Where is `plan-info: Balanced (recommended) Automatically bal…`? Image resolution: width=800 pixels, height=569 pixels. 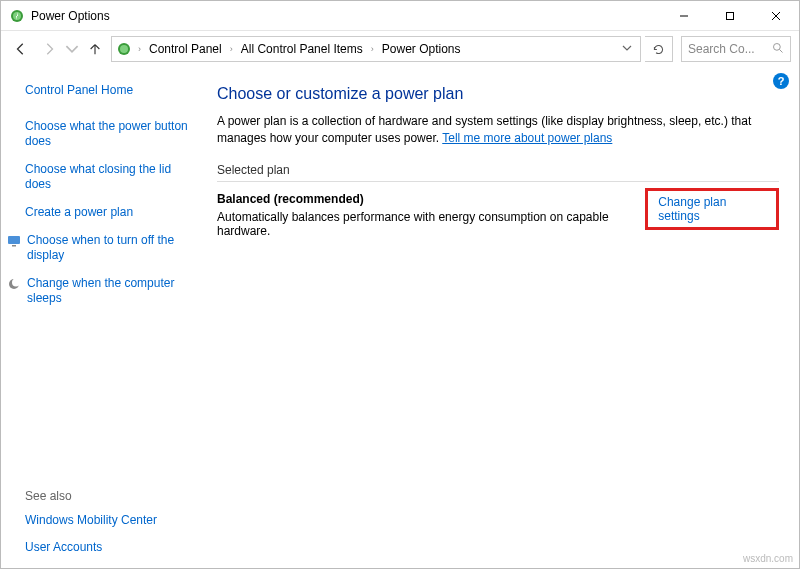
plan-info: Balanced (recommended) Automatically bal… is located at coordinates (431, 215).